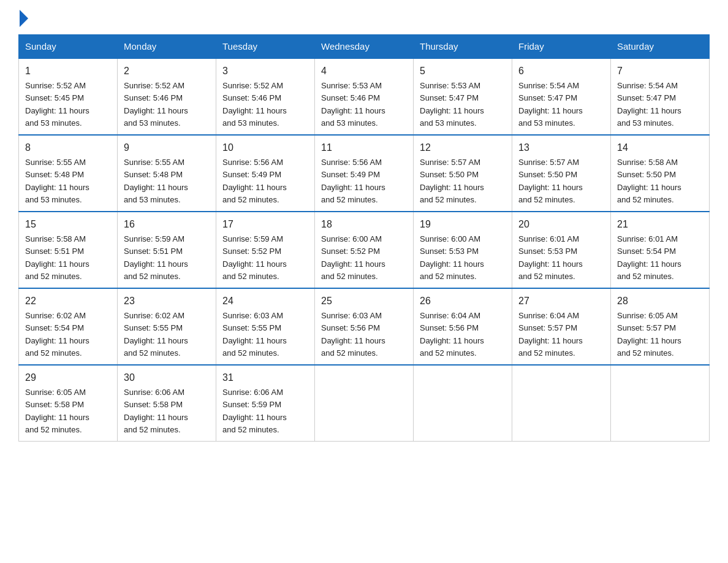 This screenshot has width=728, height=563. What do you see at coordinates (650, 181) in the screenshot?
I see `day-info: Sunrise: 5:58 AMSunset: 5:50 PMDaylight:…` at bounding box center [650, 181].